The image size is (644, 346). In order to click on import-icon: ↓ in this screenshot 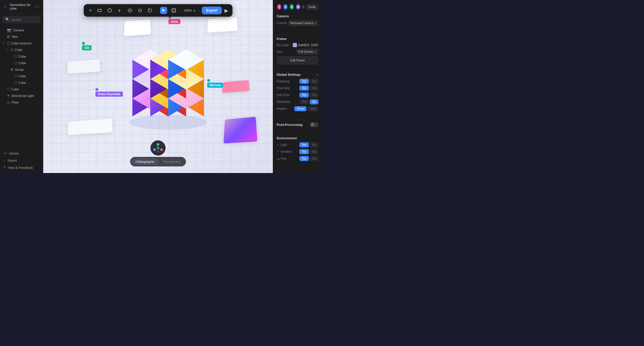, I will do `click(4, 160)`.